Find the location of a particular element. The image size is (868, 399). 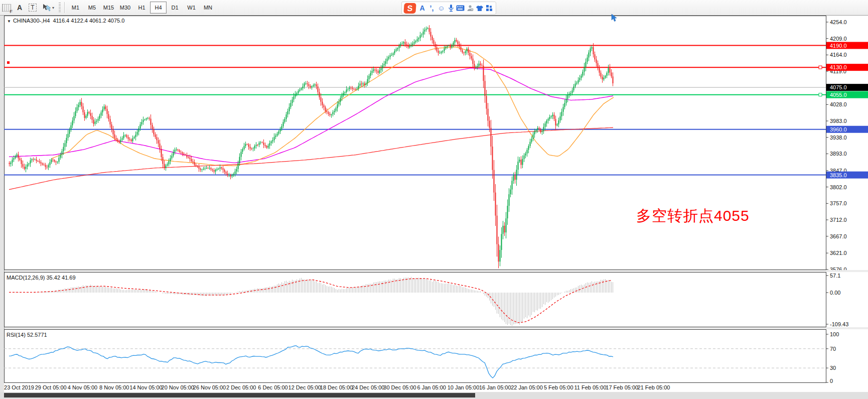

price-tick: 4028.0 is located at coordinates (838, 104).